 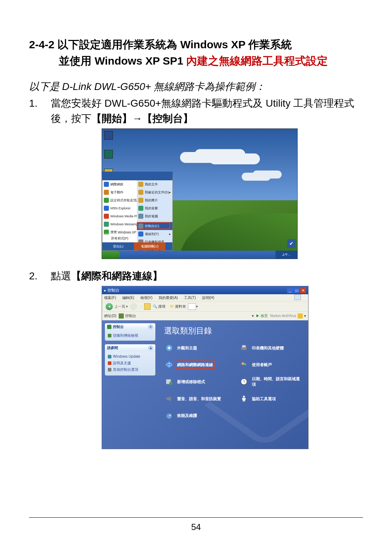 What do you see at coordinates (154, 226) in the screenshot?
I see `highlight-box` at bounding box center [154, 226].